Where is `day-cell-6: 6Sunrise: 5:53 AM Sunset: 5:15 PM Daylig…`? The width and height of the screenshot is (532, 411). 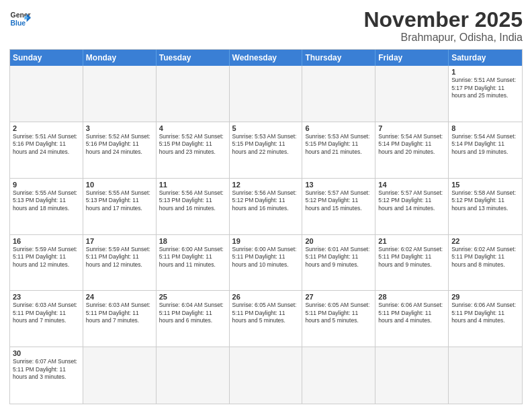
day-cell-6: 6Sunrise: 5:53 AM Sunset: 5:15 PM Daylig… is located at coordinates (339, 150).